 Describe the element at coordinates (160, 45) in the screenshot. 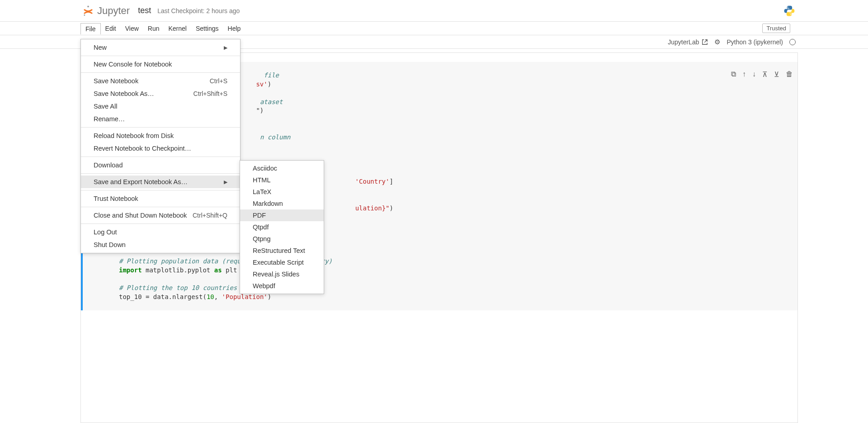

I see `menu-new: New ▶` at that location.